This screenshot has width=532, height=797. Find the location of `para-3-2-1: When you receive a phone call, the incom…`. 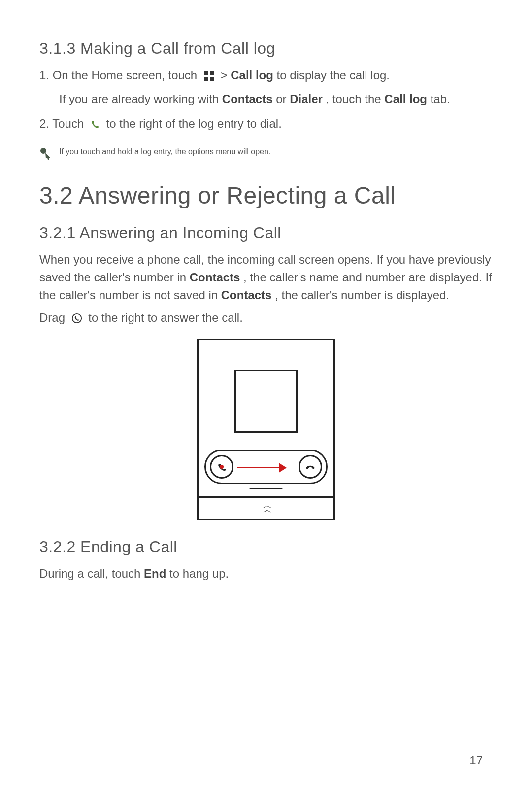

para-3-2-1: When you receive a phone call, the incom… is located at coordinates (266, 277).